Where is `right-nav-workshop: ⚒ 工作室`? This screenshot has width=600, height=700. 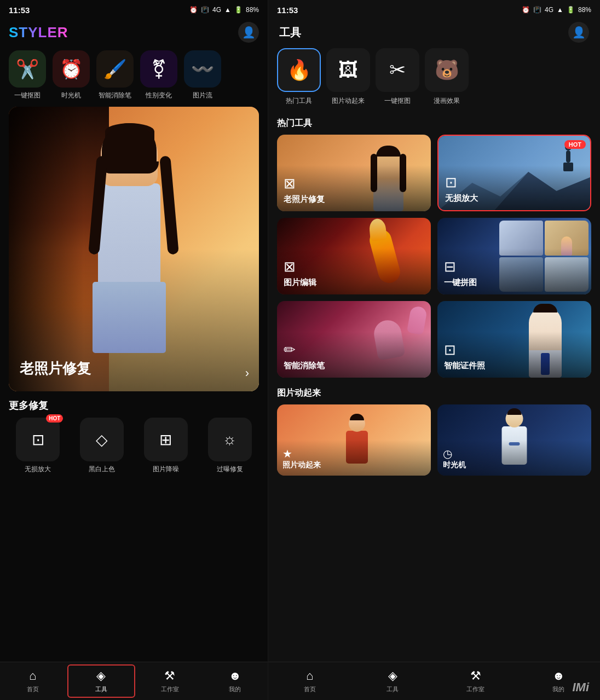
right-nav-workshop: ⚒ 工作室 is located at coordinates (476, 681).